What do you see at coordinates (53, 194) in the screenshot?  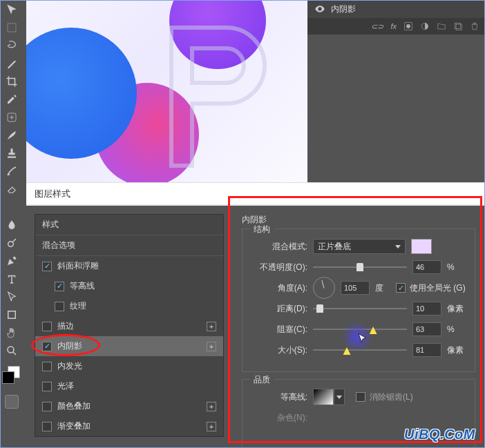 I see `dialog-title-text: 图层样式` at bounding box center [53, 194].